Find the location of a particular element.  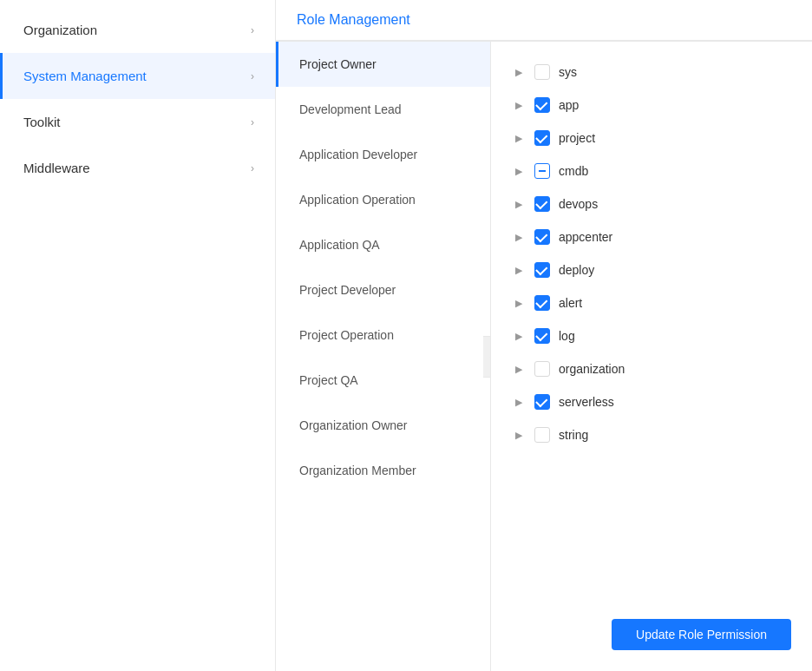

permission-label-organization: organization is located at coordinates (592, 369).